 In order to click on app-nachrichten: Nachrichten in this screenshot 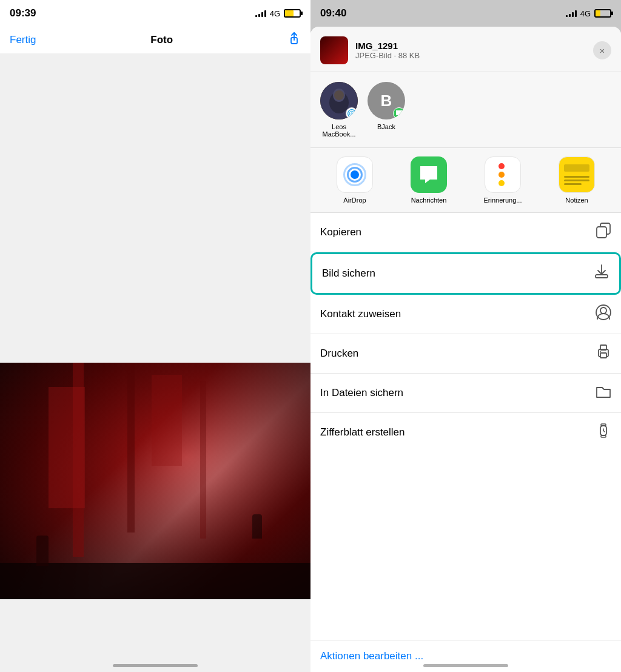, I will do `click(429, 180)`.